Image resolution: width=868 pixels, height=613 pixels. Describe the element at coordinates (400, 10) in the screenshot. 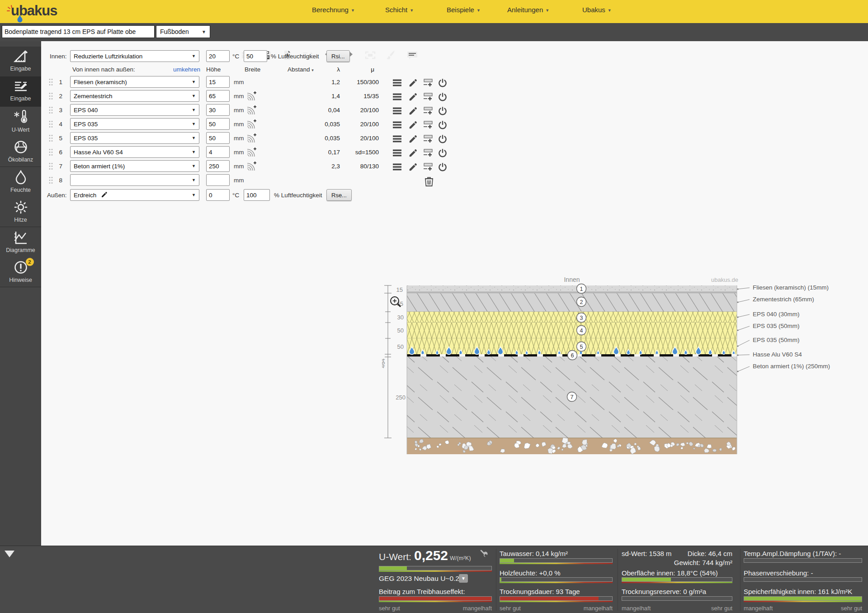

I see `nav-item-schicht: Schicht▼` at that location.